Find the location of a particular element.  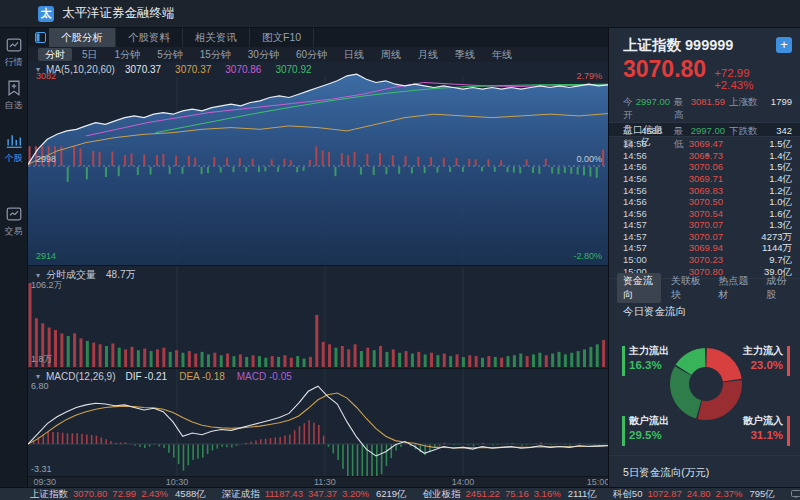

status-index-深证成指: 深证成指11187.43347.373.20%6219亿 is located at coordinates (314, 494).